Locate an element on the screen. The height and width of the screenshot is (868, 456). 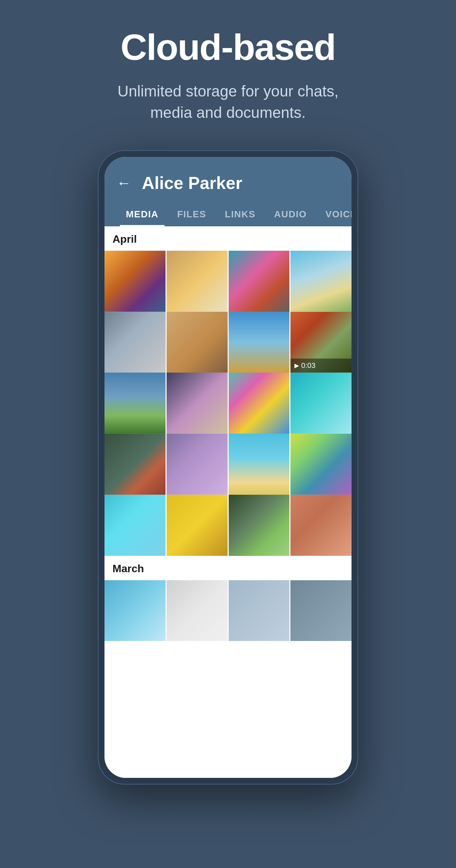
page-headline: Cloud-based is located at coordinates (228, 47).